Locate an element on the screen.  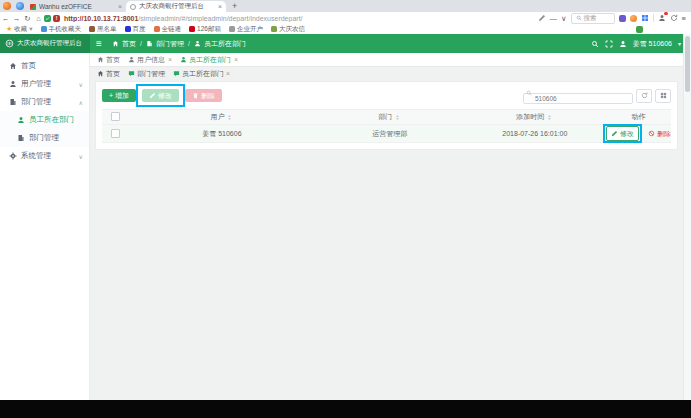
bookmark-favorites: ★收藏▾ is located at coordinates (20, 30).